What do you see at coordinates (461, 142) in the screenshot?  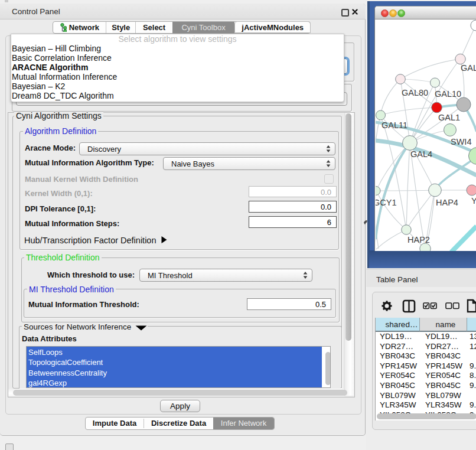 I see `svg-text: SWI4` at bounding box center [461, 142].